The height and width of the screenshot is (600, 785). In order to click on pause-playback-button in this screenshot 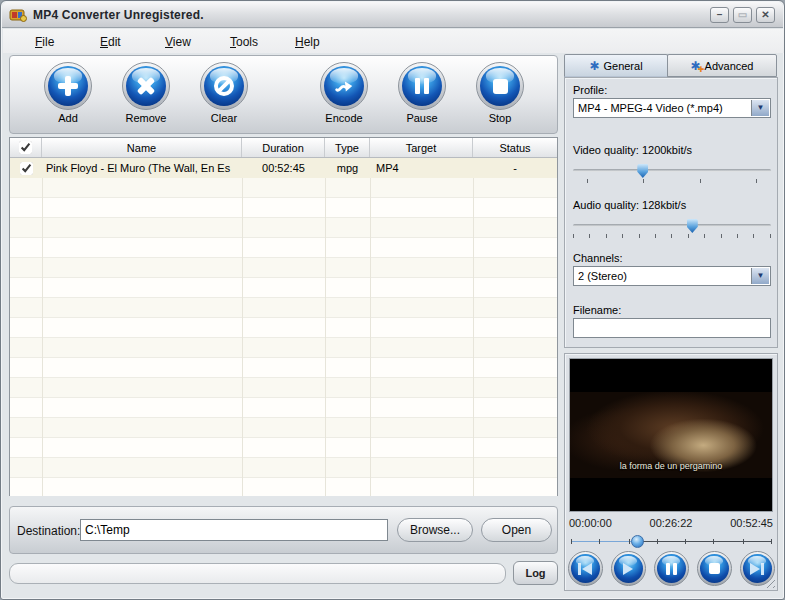, I will do `click(672, 568)`.